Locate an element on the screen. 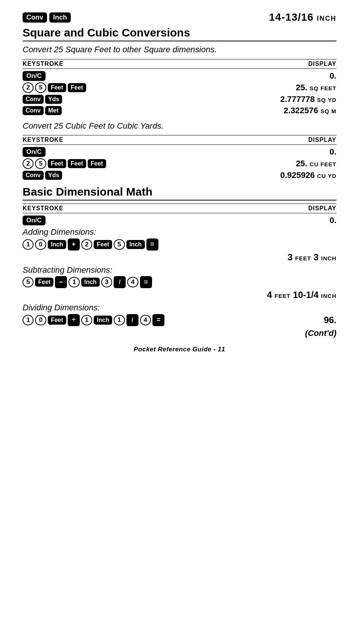 The height and width of the screenshot is (644, 359). section2-row-0: On/C 0. is located at coordinates (180, 152).